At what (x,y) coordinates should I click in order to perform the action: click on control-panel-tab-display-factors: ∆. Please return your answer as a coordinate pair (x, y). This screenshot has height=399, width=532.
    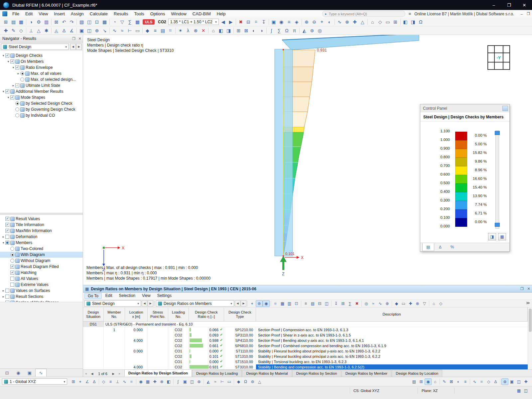
    Looking at the image, I should click on (440, 247).